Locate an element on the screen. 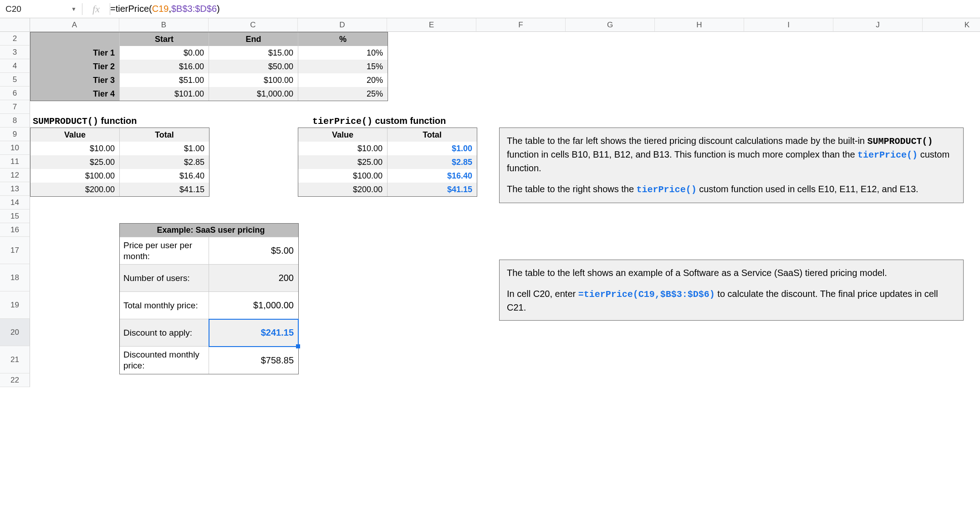 The width and height of the screenshot is (980, 521). row-header: 16 is located at coordinates (15, 230).